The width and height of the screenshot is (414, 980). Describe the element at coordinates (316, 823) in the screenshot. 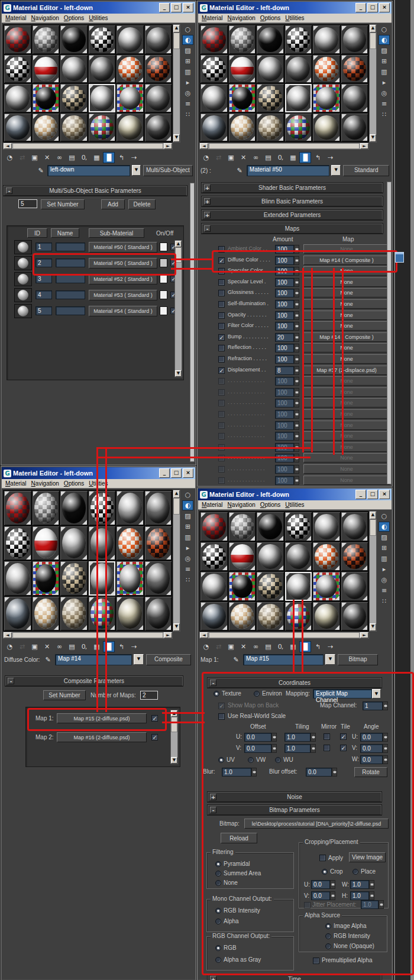

I see `bitmap-path-button: le\Desktop\process\tutorial [DNA_priorit…` at that location.